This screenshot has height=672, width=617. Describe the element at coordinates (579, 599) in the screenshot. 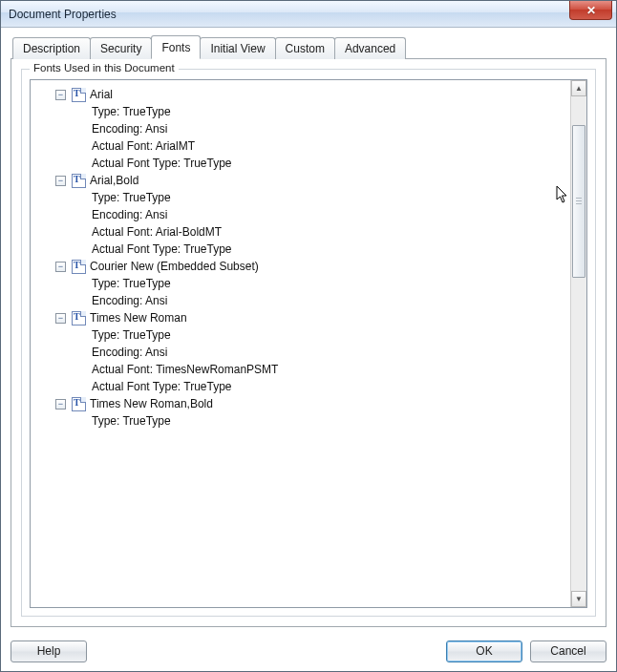

I see `scroll-down-button: ▼` at that location.